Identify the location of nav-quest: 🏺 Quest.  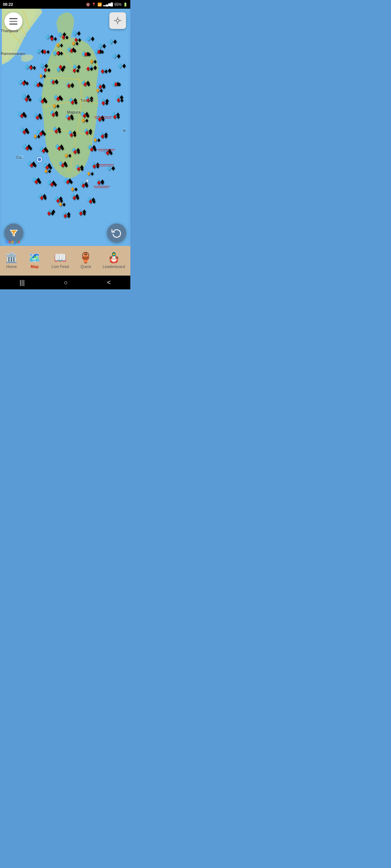
(85, 261).